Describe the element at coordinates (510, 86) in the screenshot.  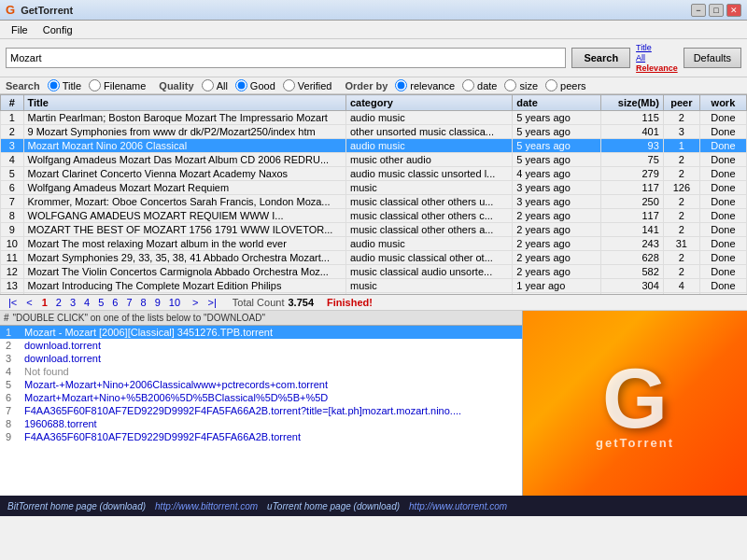
I see `order-size-radio` at that location.